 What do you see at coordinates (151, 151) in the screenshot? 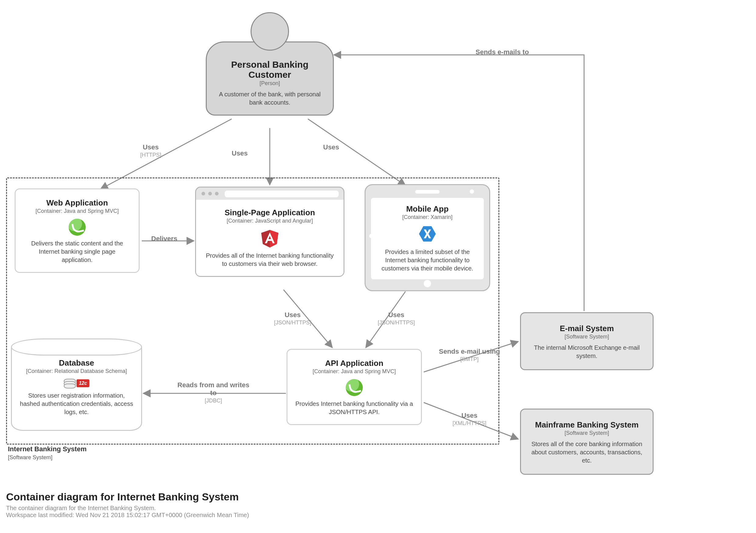
I see `rel-person-web: Uses [HTTPS]` at bounding box center [151, 151].